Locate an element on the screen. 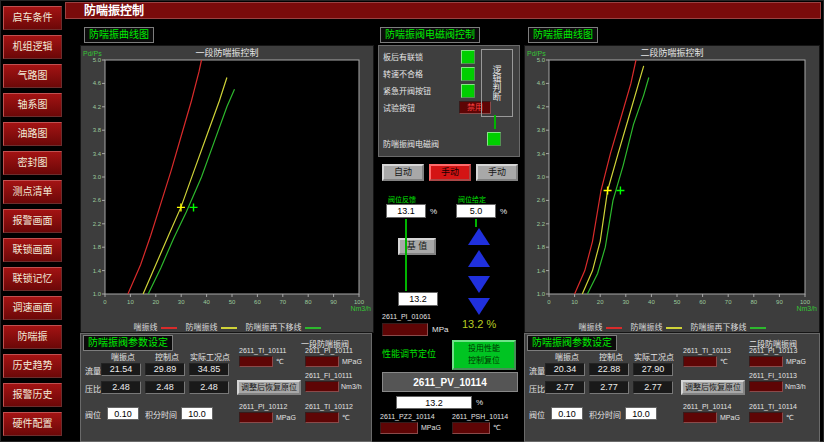 The width and height of the screenshot is (824, 442). sidebar-item-oil-diagram: 油路图 is located at coordinates (32, 134).